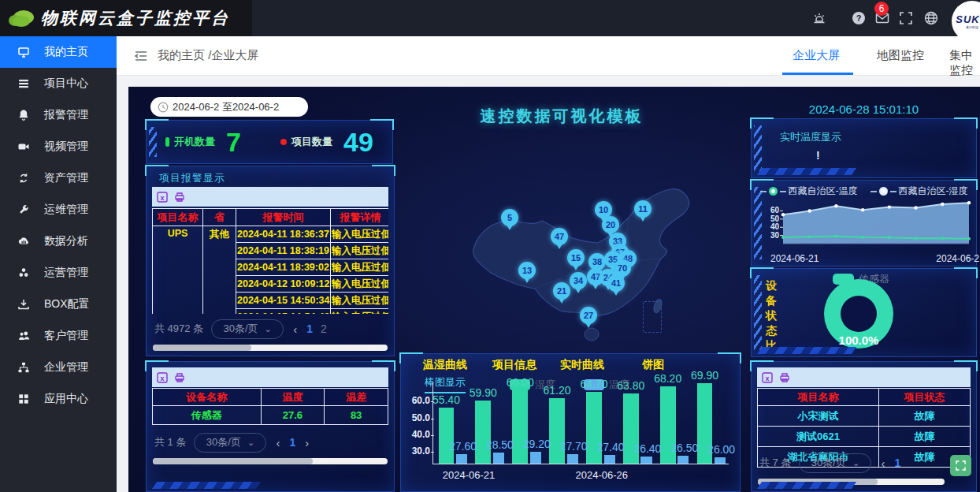 This screenshot has width=980, height=492. Describe the element at coordinates (562, 291) in the screenshot. I see `map-marker: 21` at that location.